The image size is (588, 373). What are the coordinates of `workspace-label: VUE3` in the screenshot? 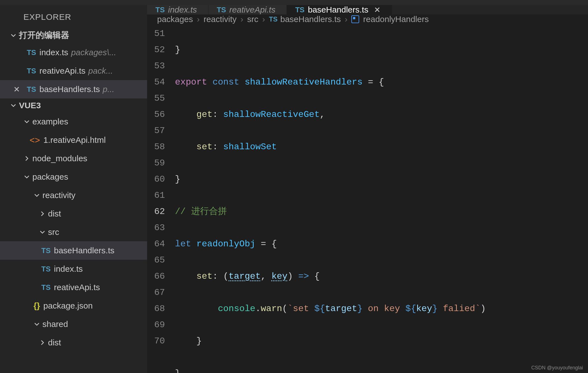 It's located at (30, 105).